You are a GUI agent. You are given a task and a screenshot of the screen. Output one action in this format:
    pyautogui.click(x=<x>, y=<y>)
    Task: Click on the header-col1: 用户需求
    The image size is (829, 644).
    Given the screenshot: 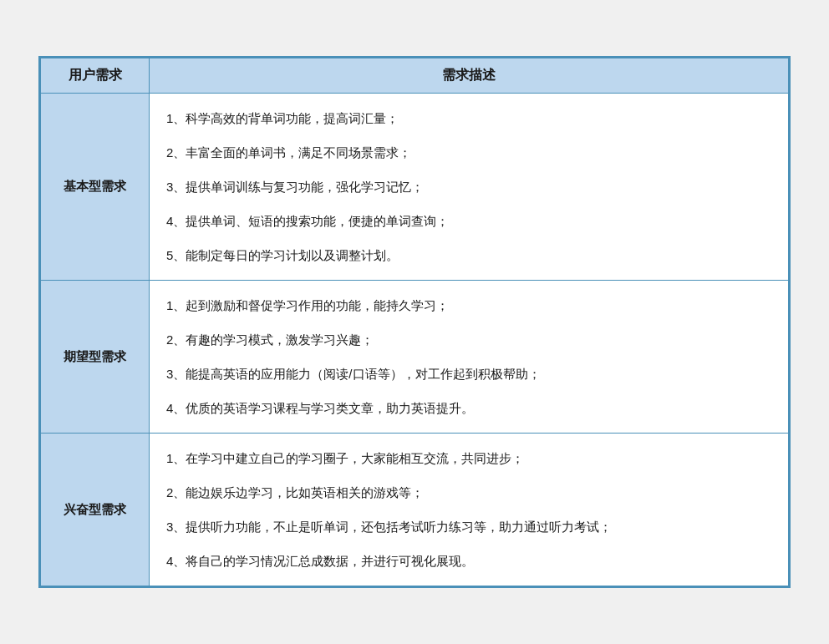 What is the action you would take?
    pyautogui.click(x=95, y=76)
    